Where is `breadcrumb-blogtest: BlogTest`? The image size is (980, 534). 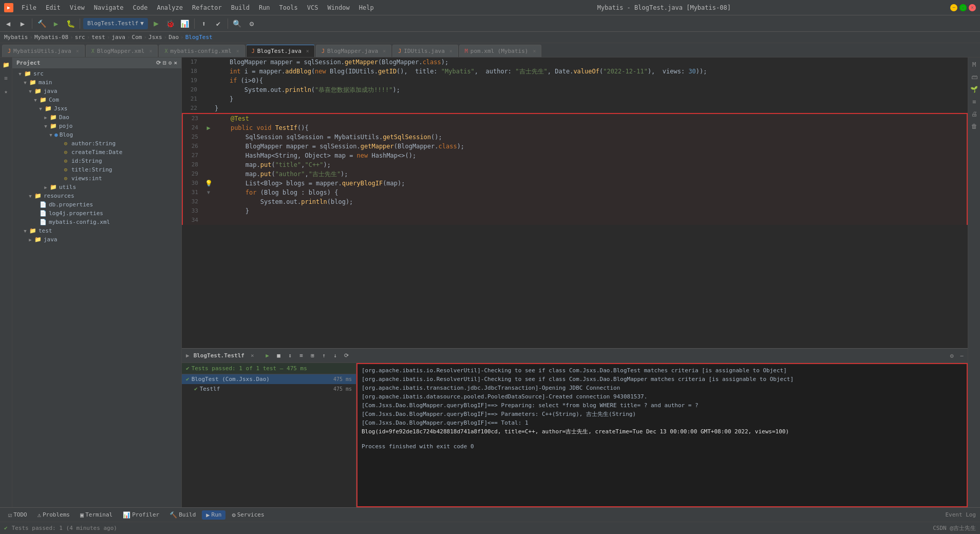 breadcrumb-blogtest: BlogTest is located at coordinates (199, 37).